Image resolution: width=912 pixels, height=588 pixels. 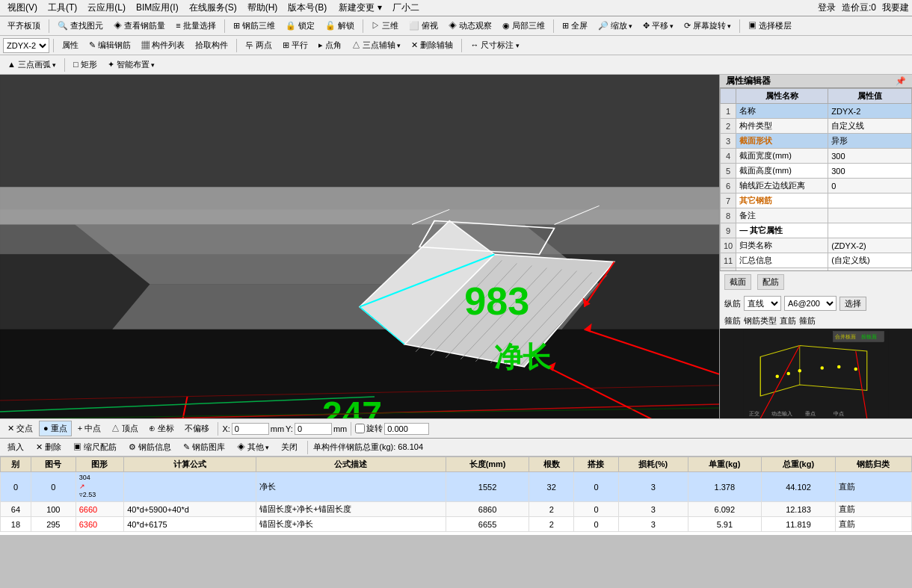 What do you see at coordinates (470, 25) in the screenshot?
I see `btn-dynamic-view: ◈ 动态观察` at bounding box center [470, 25].